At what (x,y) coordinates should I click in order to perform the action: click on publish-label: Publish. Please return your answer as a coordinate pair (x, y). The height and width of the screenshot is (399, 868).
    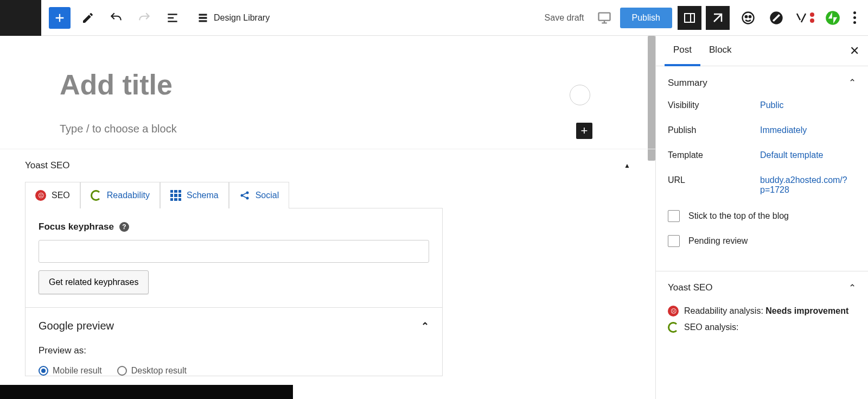
    Looking at the image, I should click on (714, 130).